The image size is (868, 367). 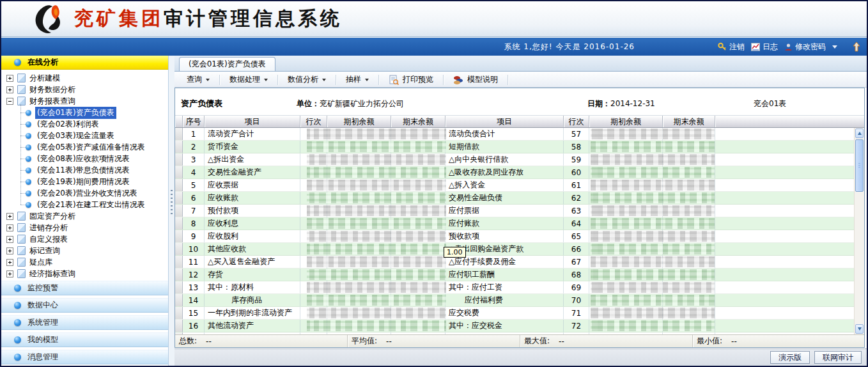 I want to click on cell-line-right: 65, so click(x=577, y=237).